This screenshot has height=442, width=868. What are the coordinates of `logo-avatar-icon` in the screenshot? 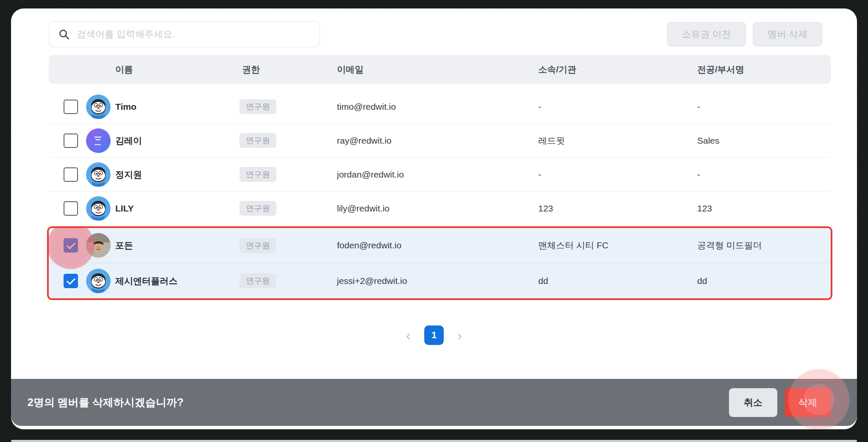 It's located at (98, 141).